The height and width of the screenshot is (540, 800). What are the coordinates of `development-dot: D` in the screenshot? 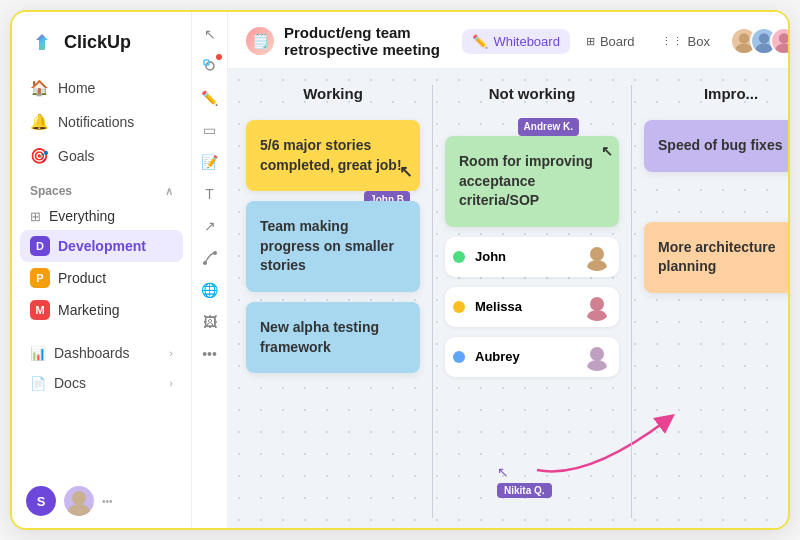 It's located at (40, 246).